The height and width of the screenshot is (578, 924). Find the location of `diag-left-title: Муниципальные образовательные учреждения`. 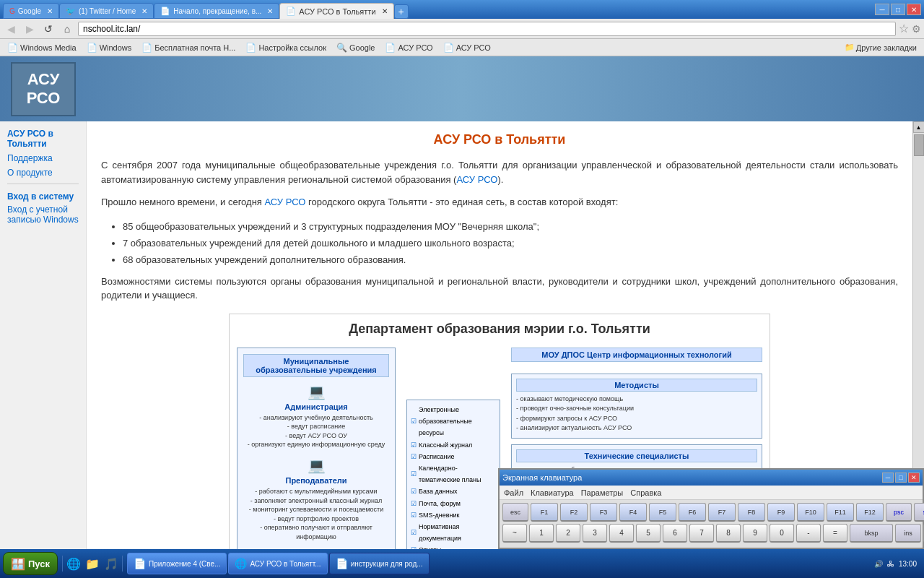

diag-left-title: Муниципальные образовательные учреждения is located at coordinates (316, 366).